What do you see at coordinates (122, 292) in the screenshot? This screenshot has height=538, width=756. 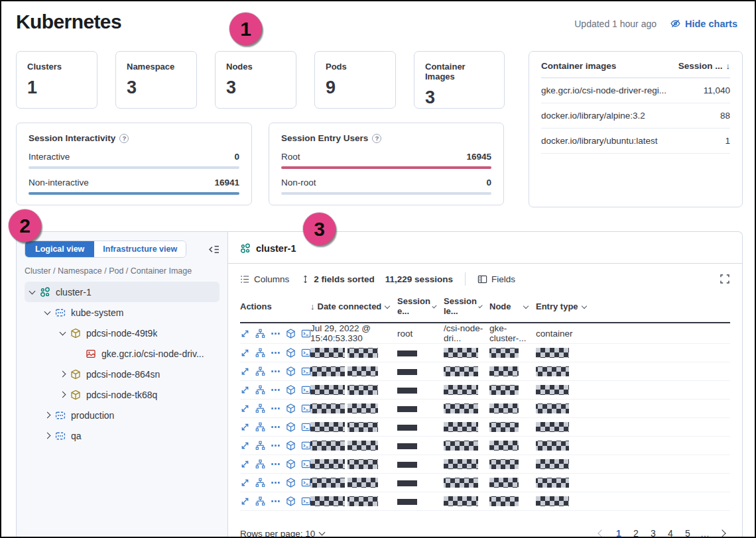 I see `tree-item-cluster-1: cluster-1` at bounding box center [122, 292].